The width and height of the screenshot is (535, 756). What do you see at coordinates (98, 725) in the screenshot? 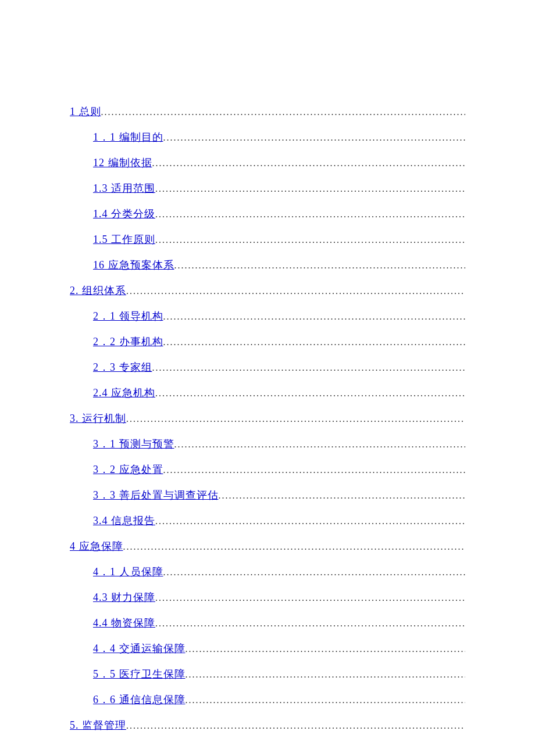
I see `toc-link: 5. 监督管理` at bounding box center [98, 725].